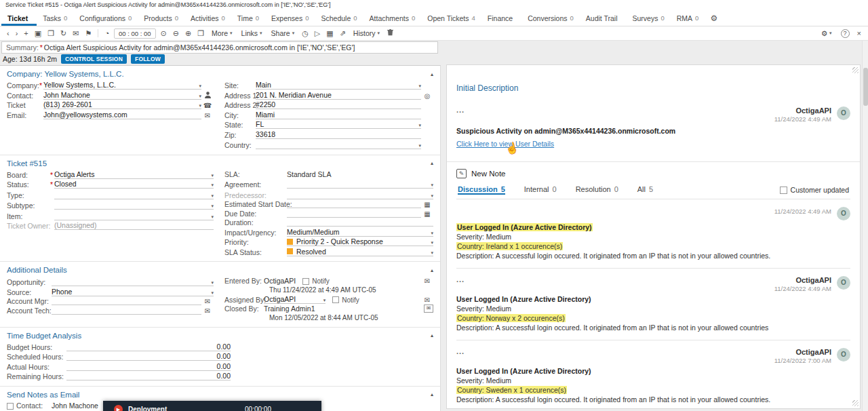  What do you see at coordinates (305, 33) in the screenshot?
I see `schedule-clock-icon: ◷` at bounding box center [305, 33].